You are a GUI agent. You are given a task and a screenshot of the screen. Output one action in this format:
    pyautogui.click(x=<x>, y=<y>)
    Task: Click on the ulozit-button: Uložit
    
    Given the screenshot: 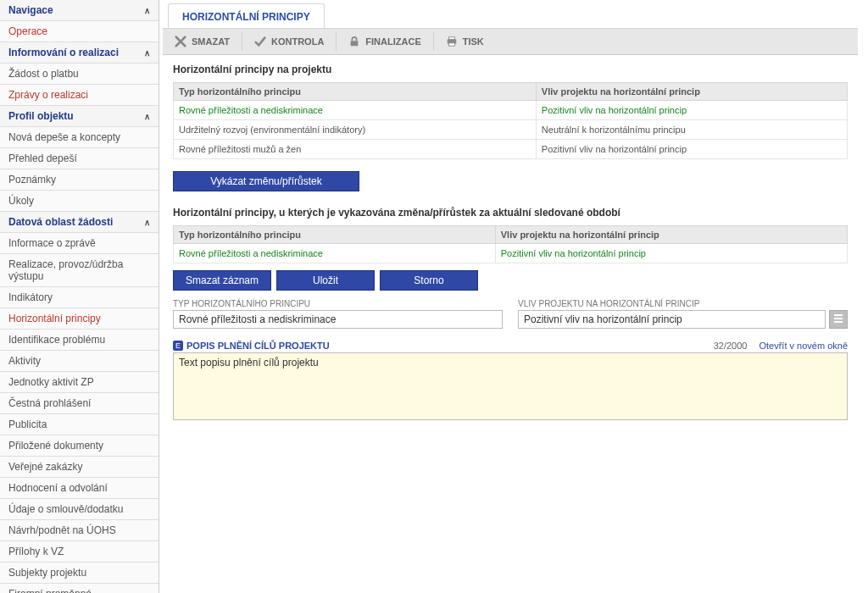 What is the action you would take?
    pyautogui.click(x=326, y=280)
    